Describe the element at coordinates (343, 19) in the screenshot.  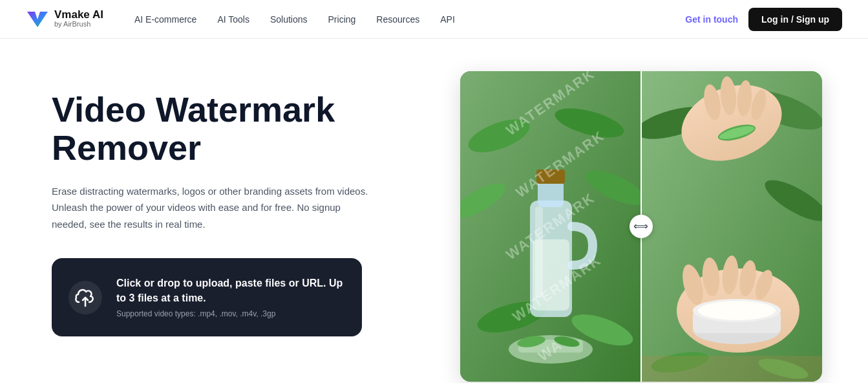
I see `nav-item-pricing: Pricing` at that location.